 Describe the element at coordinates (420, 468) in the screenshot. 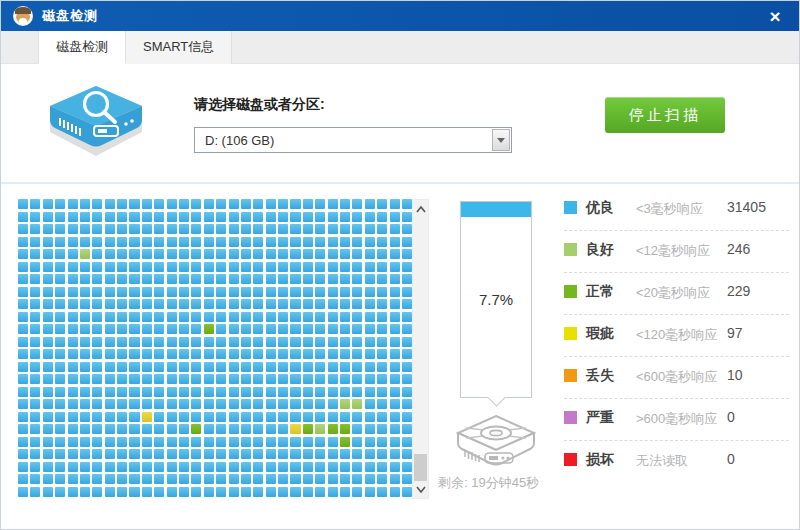

I see `scroll-thumb` at that location.